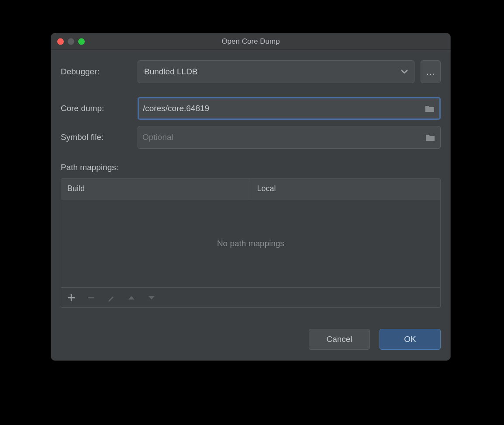 This screenshot has width=504, height=425. What do you see at coordinates (339, 339) in the screenshot?
I see `cancel-button: Cancel` at bounding box center [339, 339].